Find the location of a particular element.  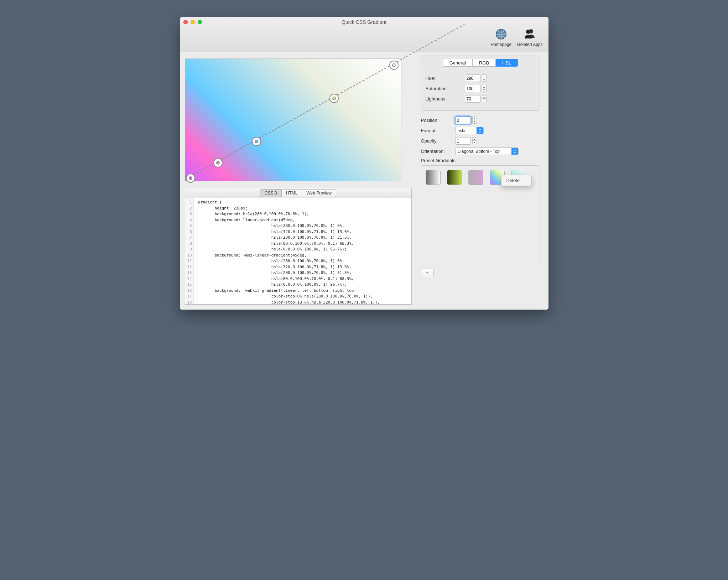

presets-label: Preset Gradients: is located at coordinates (480, 160).